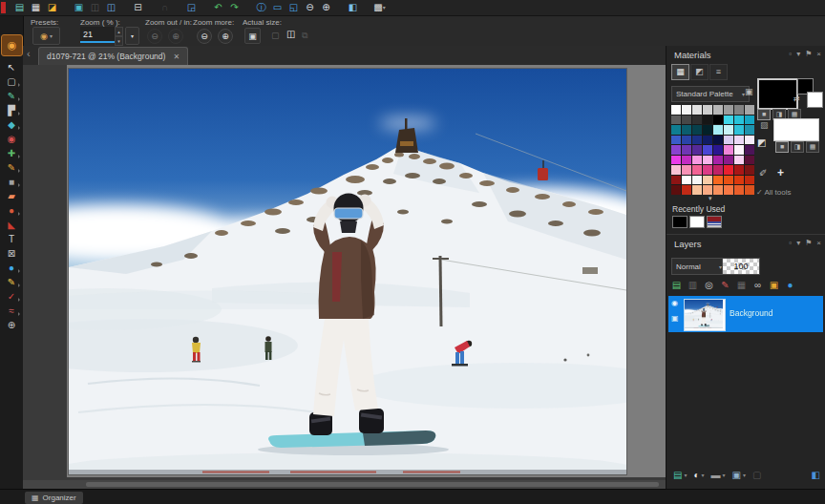 Image resolution: width=825 pixels, height=504 pixels. Describe the element at coordinates (699, 73) in the screenshot. I see `rainbow-tab: ◩` at that location.